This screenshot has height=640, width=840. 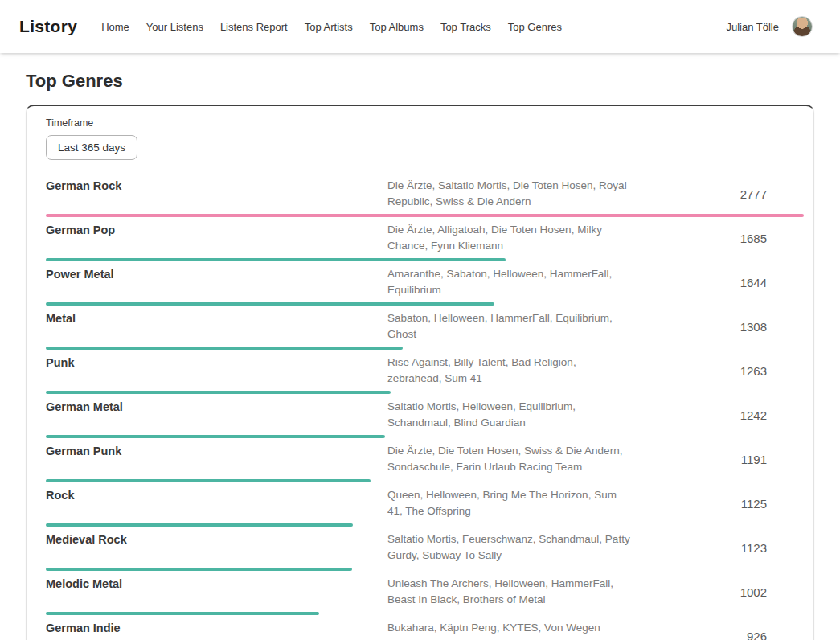 I want to click on genre-row: MetalSabaton, Helloween, HammerFall, Equ…, so click(x=424, y=330).